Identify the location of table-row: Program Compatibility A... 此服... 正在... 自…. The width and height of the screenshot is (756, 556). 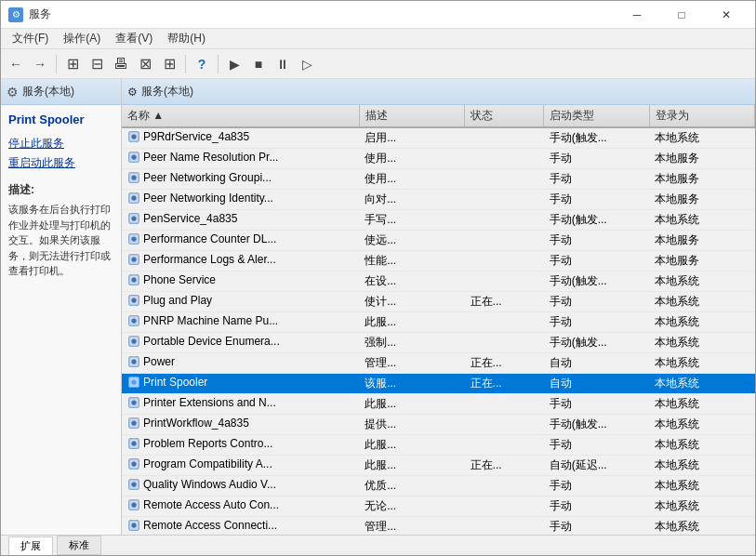
(439, 466).